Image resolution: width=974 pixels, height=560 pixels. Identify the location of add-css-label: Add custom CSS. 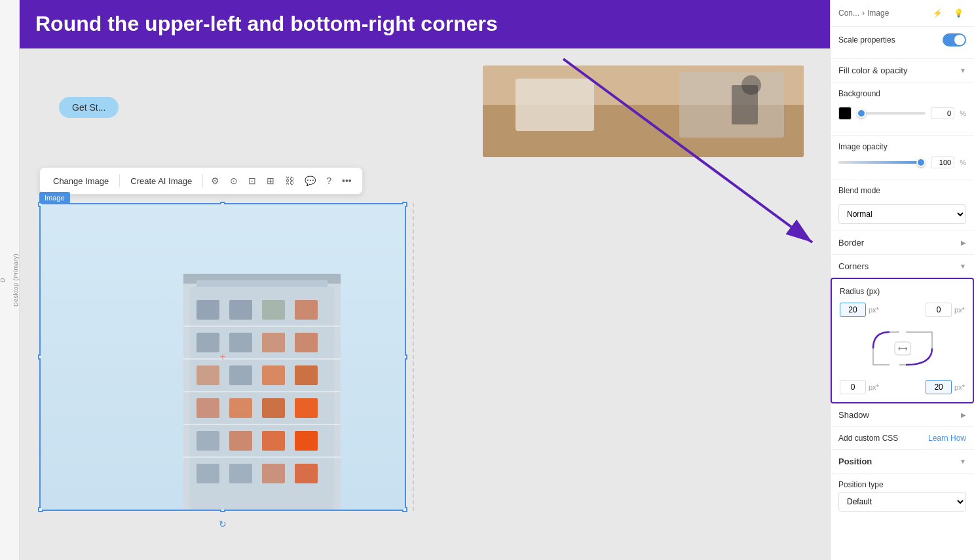
(869, 438).